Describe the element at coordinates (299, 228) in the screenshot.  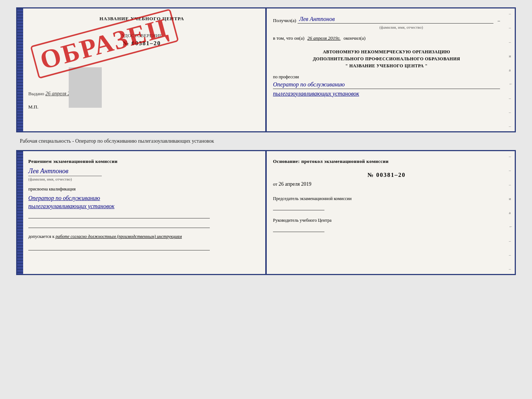
I see `director-sig-line` at that location.